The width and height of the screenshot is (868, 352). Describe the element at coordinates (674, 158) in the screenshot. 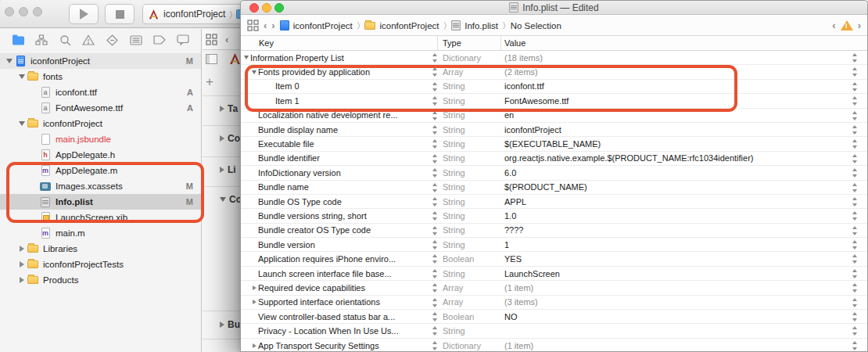

I see `plist-value: org.reactjs.native.example.$(PRODUCT_NAM…` at that location.